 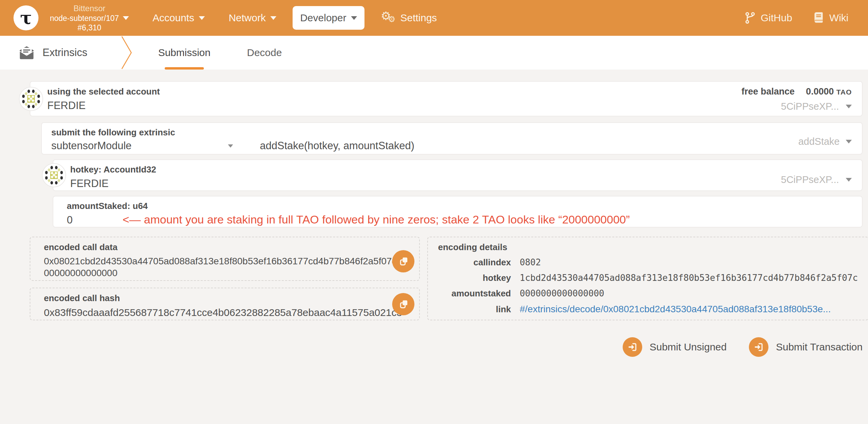 I want to click on detail-label-amountstaked: amountstaked, so click(x=474, y=294).